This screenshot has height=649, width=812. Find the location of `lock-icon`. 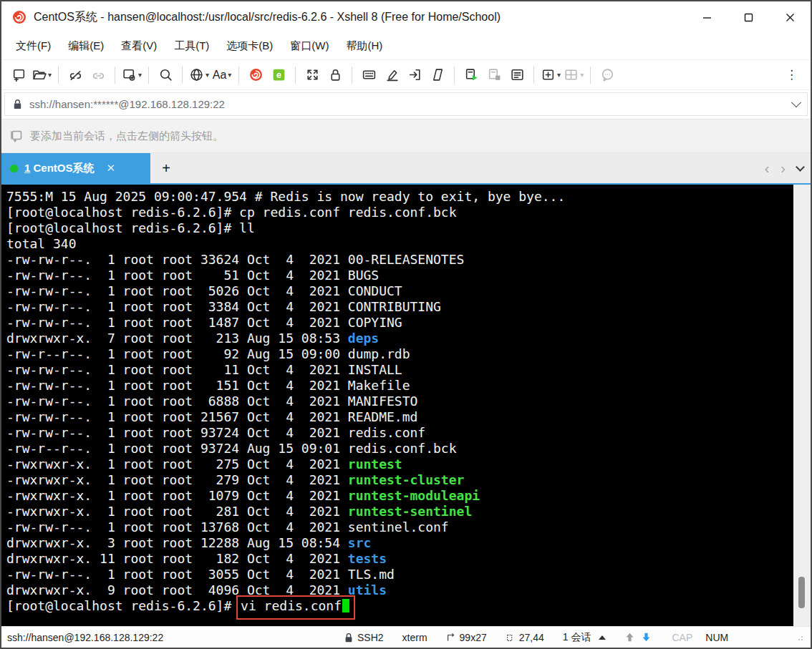

lock-icon is located at coordinates (17, 104).